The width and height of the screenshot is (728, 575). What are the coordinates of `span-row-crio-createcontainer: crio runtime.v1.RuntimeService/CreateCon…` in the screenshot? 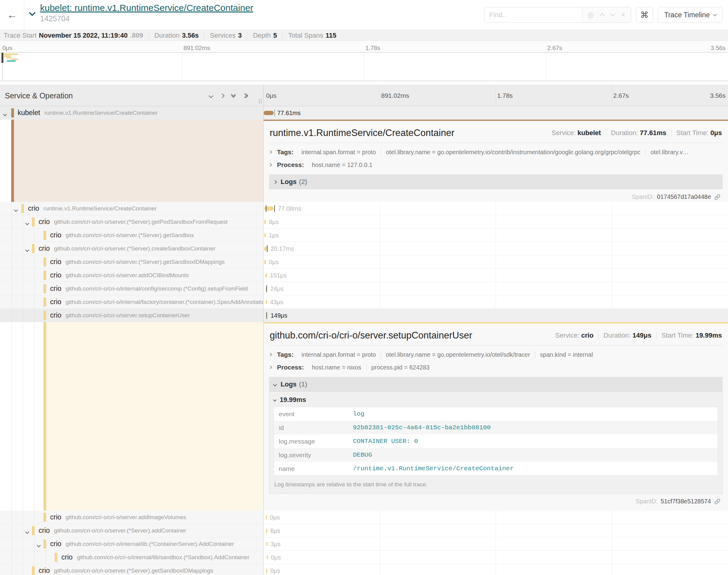 It's located at (364, 209).